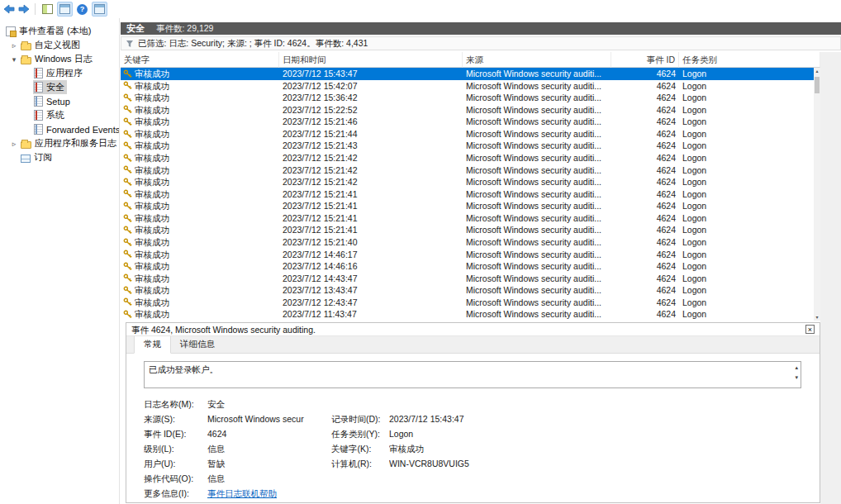 Image resolution: width=841 pixels, height=504 pixels. Describe the element at coordinates (37, 157) in the screenshot. I see `tree-item-content: 订阅` at that location.